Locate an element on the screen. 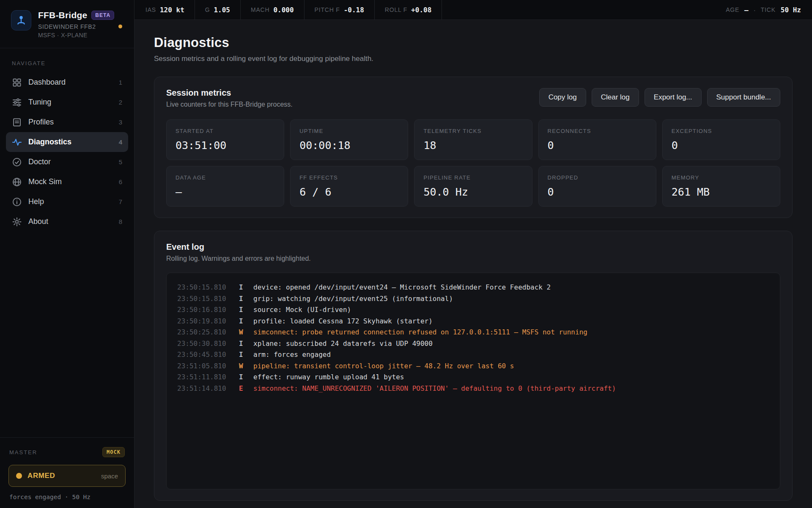 This screenshot has width=812, height=508. metric-label: FF EFFECTS is located at coordinates (349, 178).